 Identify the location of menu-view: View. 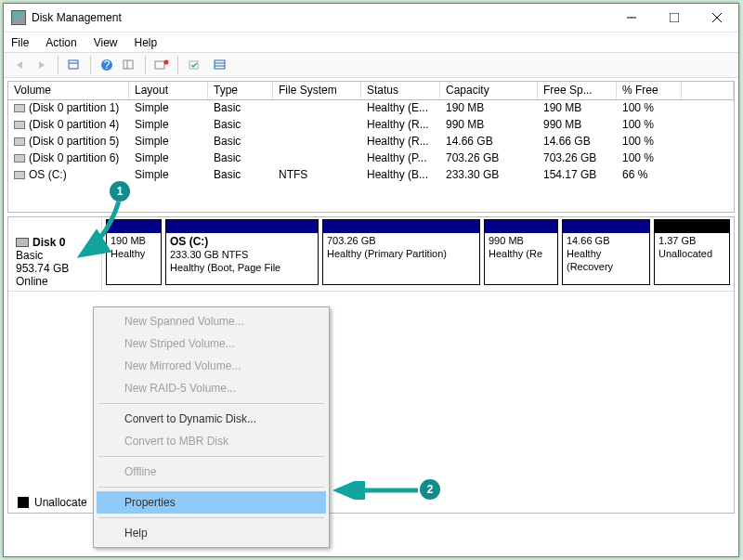
(106, 43).